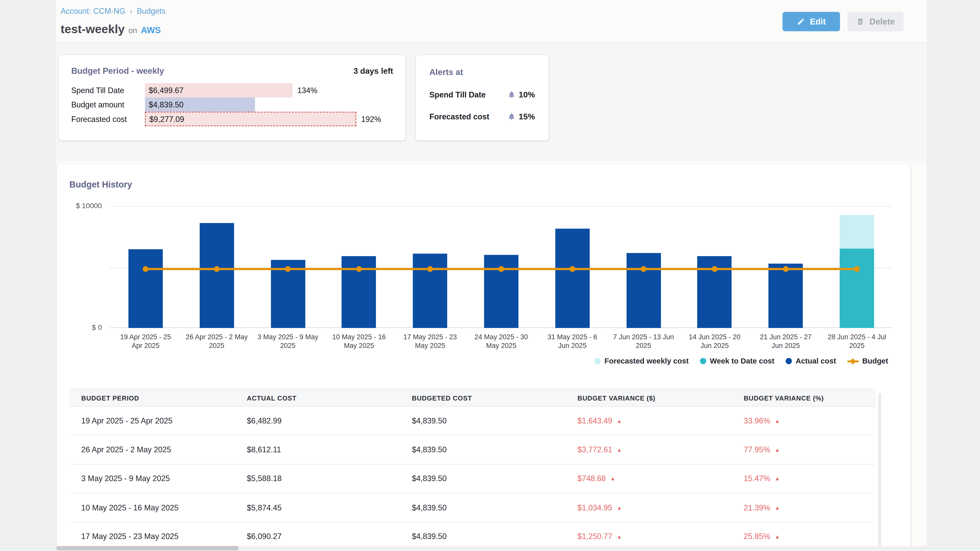 Image resolution: width=980 pixels, height=551 pixels. What do you see at coordinates (263, 119) in the screenshot?
I see `budget-row-bar-zone: $9,277.09192%` at bounding box center [263, 119].